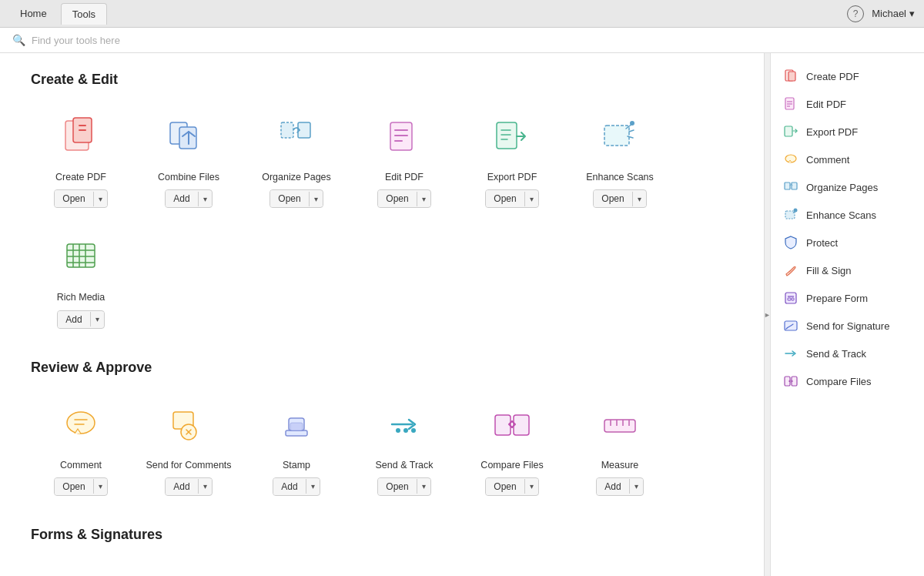 The height and width of the screenshot is (576, 924). Describe the element at coordinates (893, 14) in the screenshot. I see `user-menu: Michael ▾` at that location.